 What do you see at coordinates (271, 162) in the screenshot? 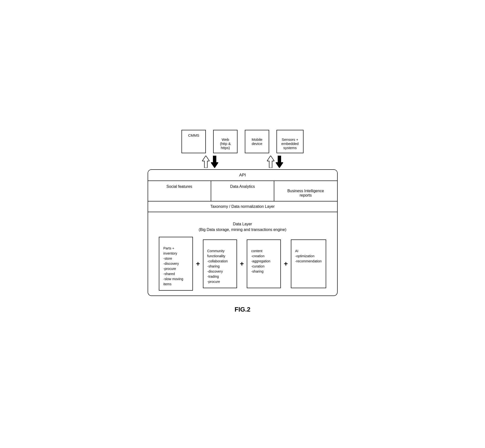
I see `up-arrow-right` at bounding box center [271, 162].